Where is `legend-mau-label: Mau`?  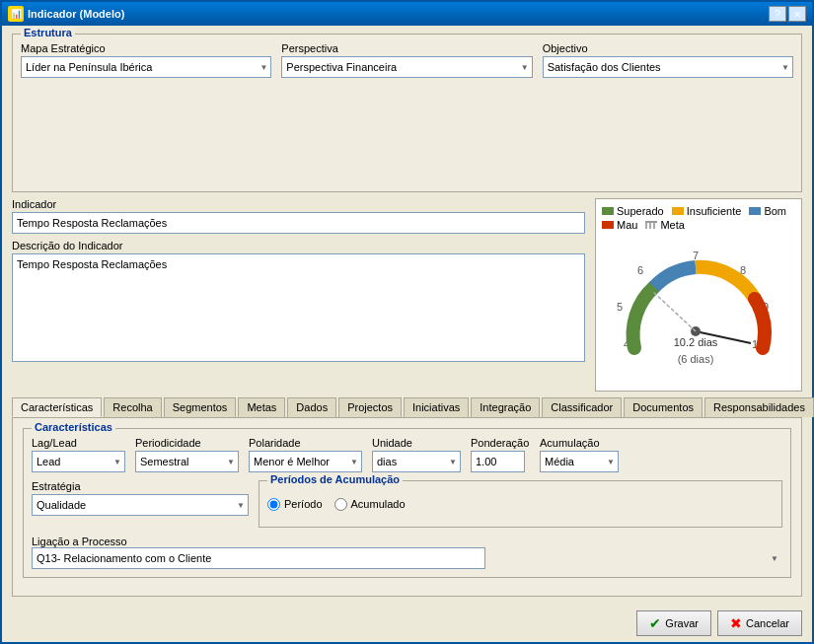 legend-mau-label: Mau is located at coordinates (628, 225).